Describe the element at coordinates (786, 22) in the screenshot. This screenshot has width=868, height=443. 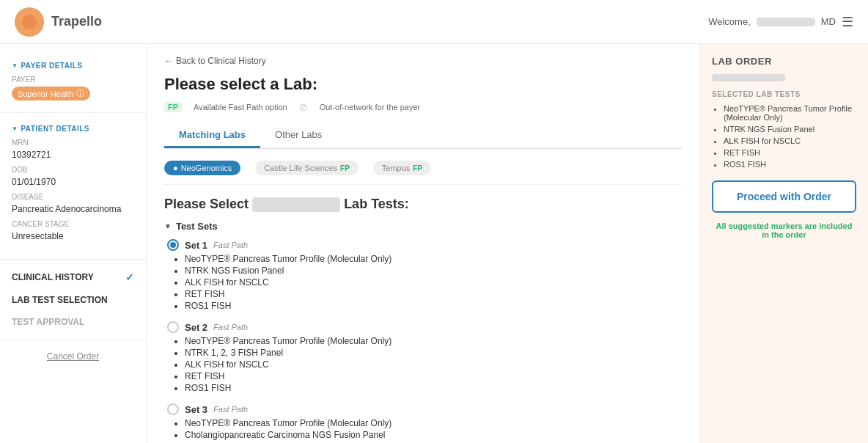
I see `user-name-placeholder` at that location.